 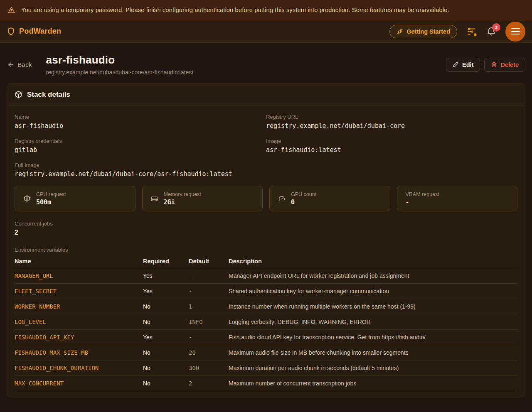 I want to click on table-row: WORKER_NUMBER No 1 Instance number when …, so click(x=266, y=307).